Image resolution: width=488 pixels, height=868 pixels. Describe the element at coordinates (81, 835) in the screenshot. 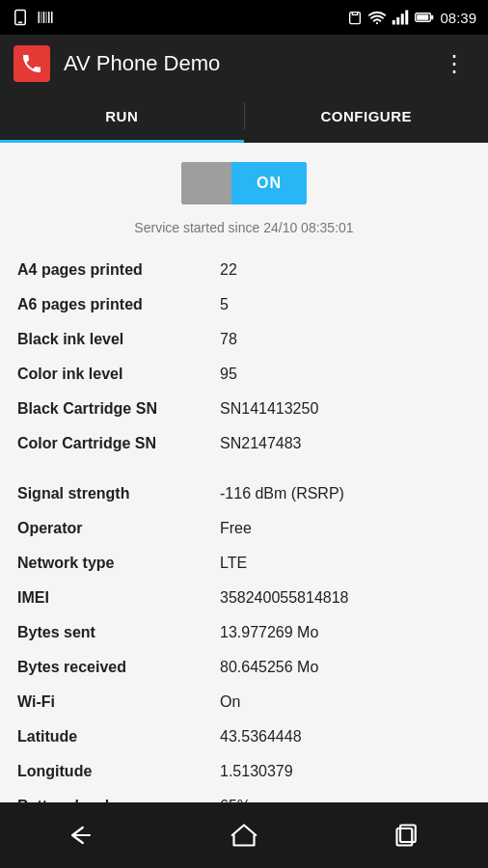

I see `back-button` at that location.